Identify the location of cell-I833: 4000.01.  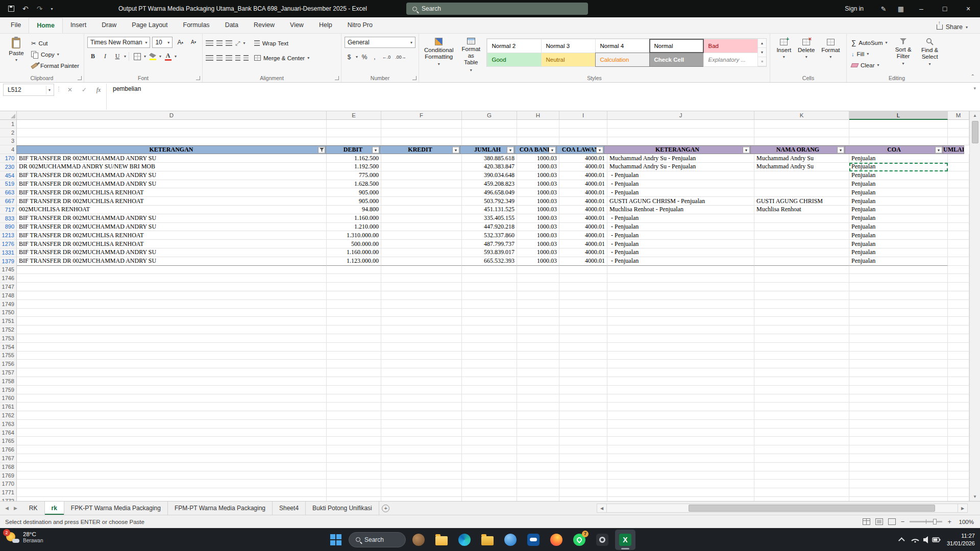
(583, 218).